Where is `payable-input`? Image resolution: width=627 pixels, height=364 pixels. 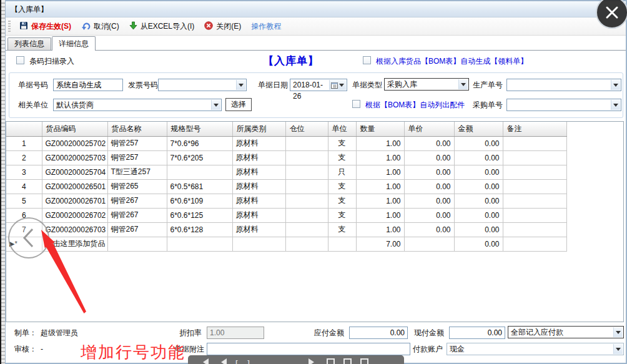
payable-input is located at coordinates (378, 333).